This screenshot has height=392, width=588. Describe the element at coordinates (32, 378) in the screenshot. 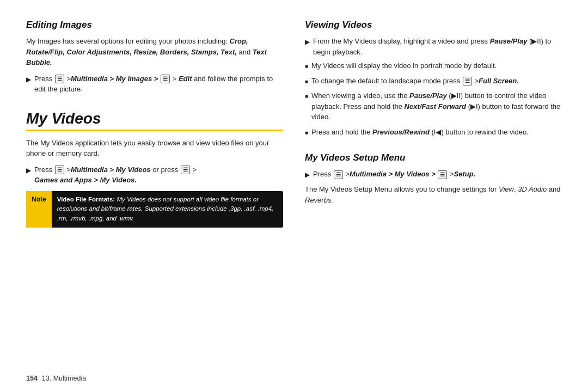

I see `footer-page-number: 154` at that location.